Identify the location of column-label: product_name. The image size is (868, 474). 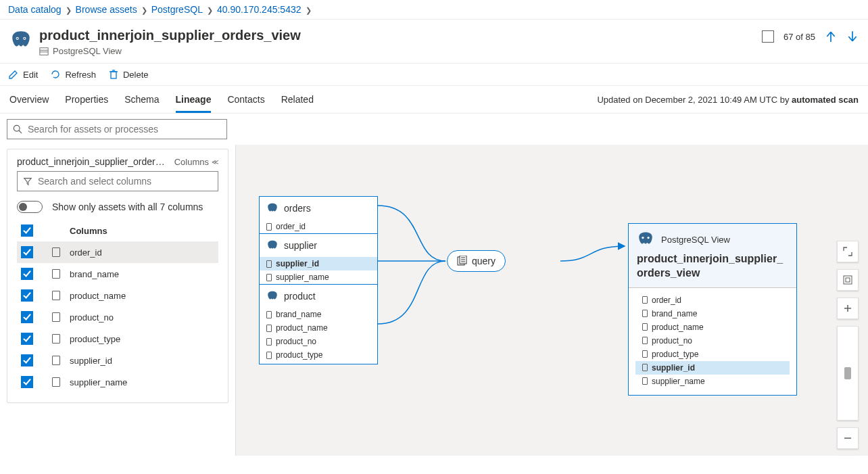
(97, 296).